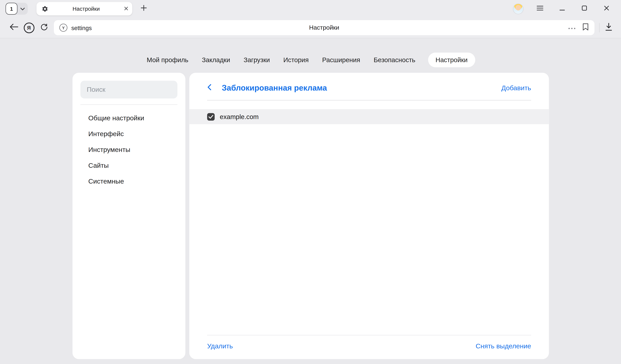 Image resolution: width=621 pixels, height=364 pixels. What do you see at coordinates (144, 9) in the screenshot?
I see `plus-icon` at bounding box center [144, 9].